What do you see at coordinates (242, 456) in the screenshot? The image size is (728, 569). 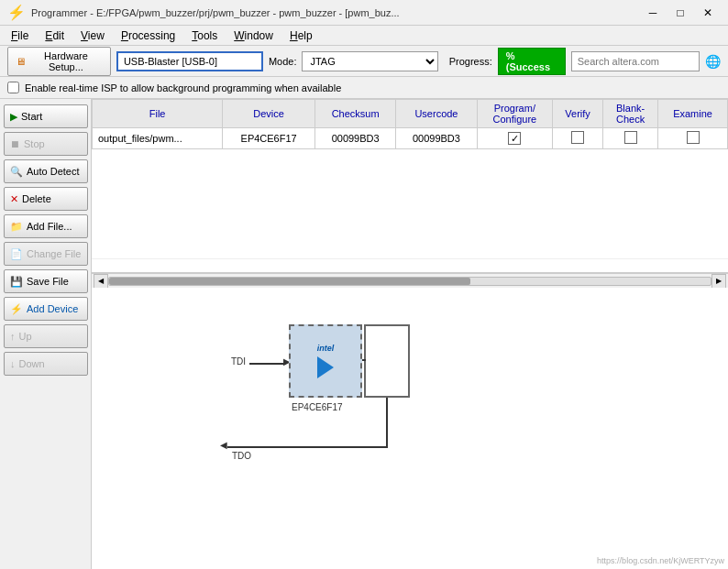 I see `tdo-label: TDO` at bounding box center [242, 456].